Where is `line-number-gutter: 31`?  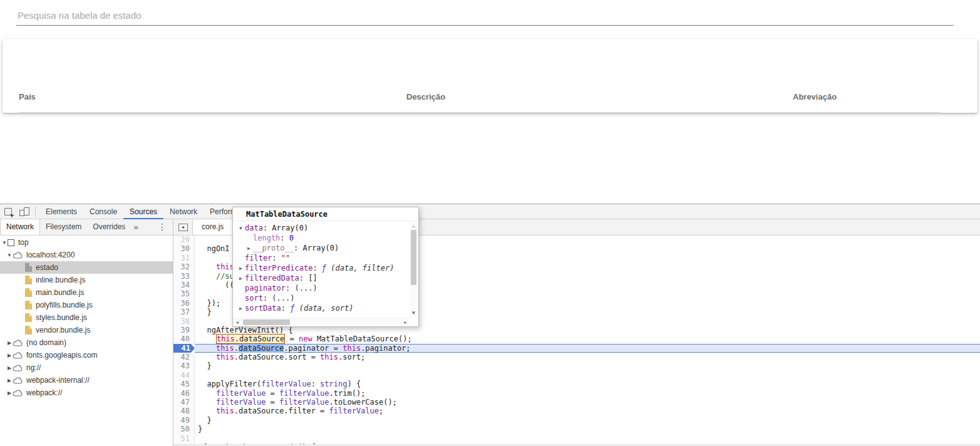
line-number-gutter: 31 is located at coordinates (184, 258).